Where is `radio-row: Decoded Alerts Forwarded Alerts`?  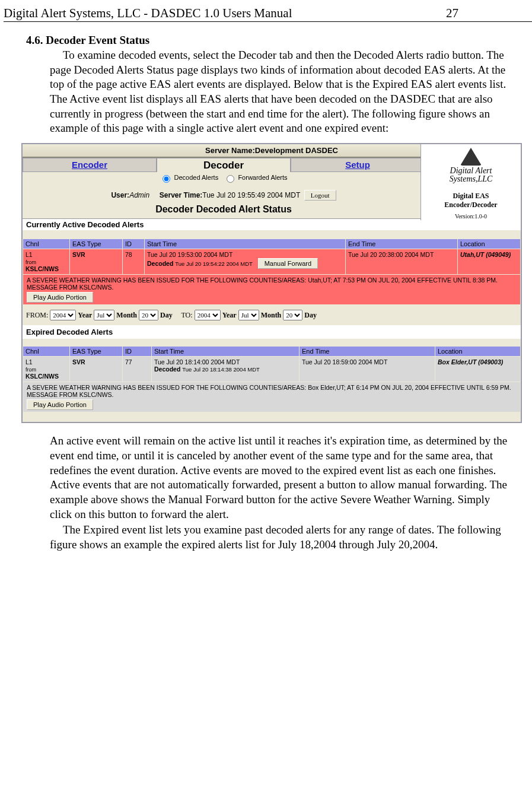 radio-row: Decoded Alerts Forwarded Alerts is located at coordinates (224, 178).